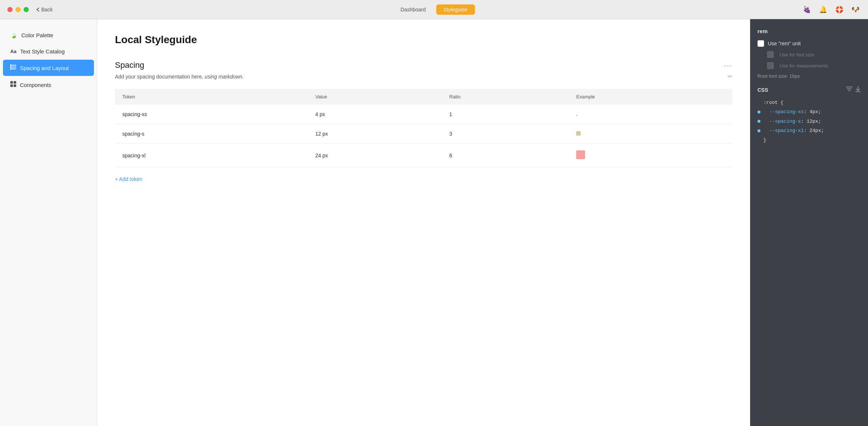 The width and height of the screenshot is (868, 426). I want to click on col-header-example: Example, so click(651, 97).